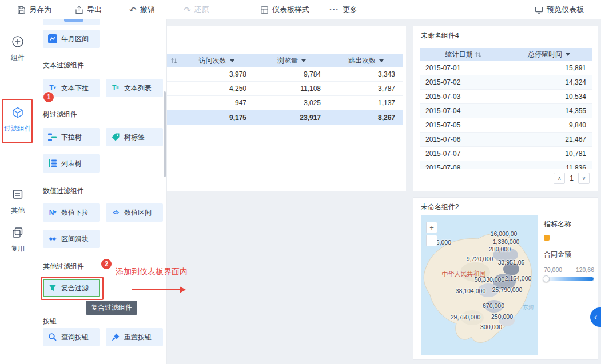 The image size is (601, 364). What do you see at coordinates (508, 290) in the screenshot?
I see `map-value-label: 25,790,000` at bounding box center [508, 290].